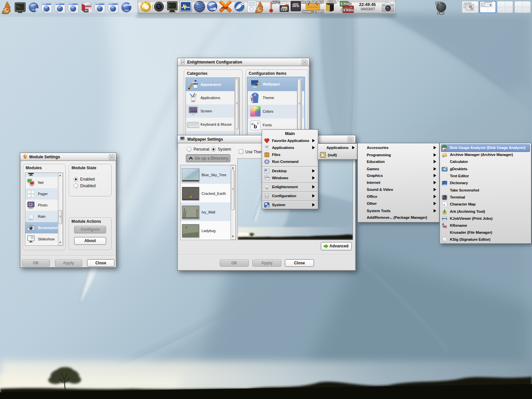 The width and height of the screenshot is (532, 399). Describe the element at coordinates (332, 2) in the screenshot. I see `svg-text: FULL` at that location.